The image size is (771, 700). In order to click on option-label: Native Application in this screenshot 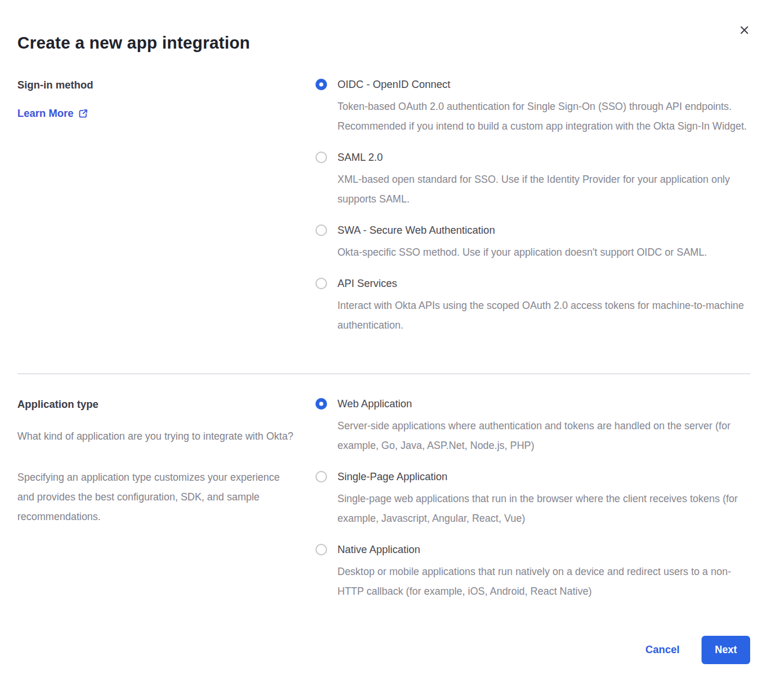, I will do `click(544, 550)`.